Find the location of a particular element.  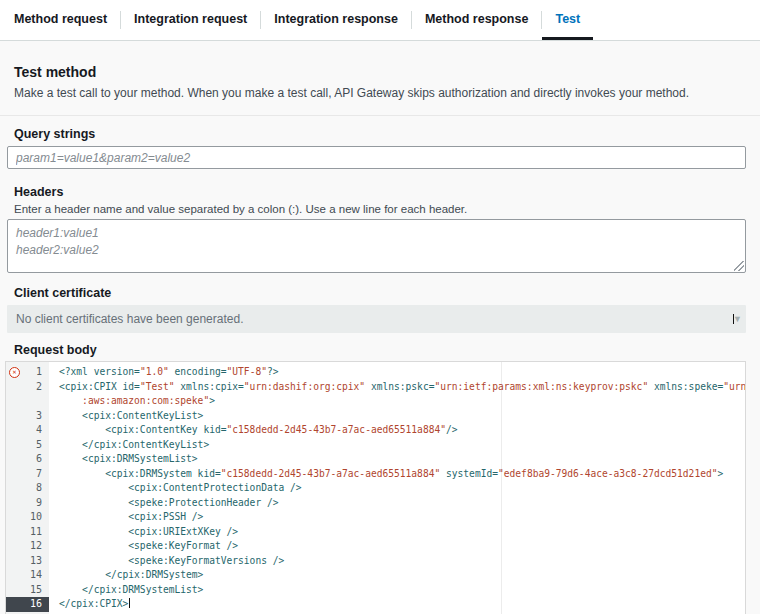

code-line: ✕1<?xml version="1.0" encoding="UTF-8"?> is located at coordinates (376, 372).